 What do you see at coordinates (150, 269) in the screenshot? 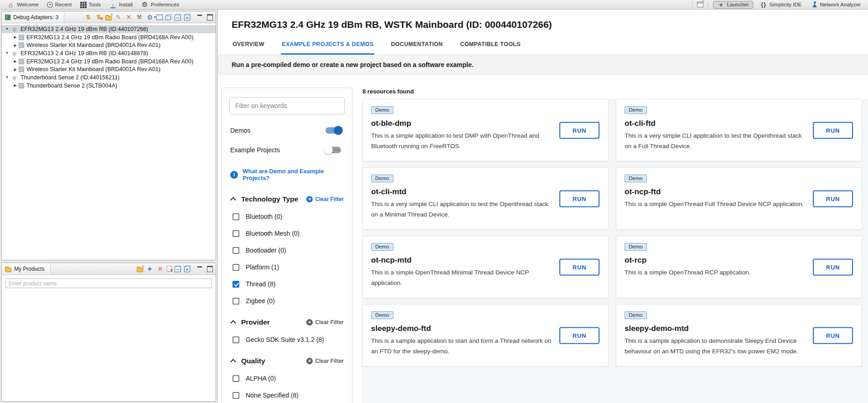
I see `add-icon` at bounding box center [150, 269].